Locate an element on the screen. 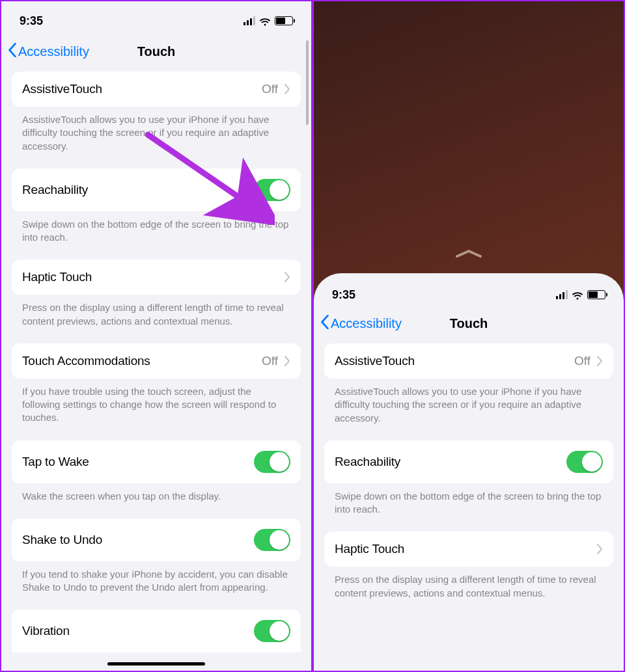 The image size is (625, 672). footer-accommodations: If you have trouble using the touch scre… is located at coordinates (156, 410).